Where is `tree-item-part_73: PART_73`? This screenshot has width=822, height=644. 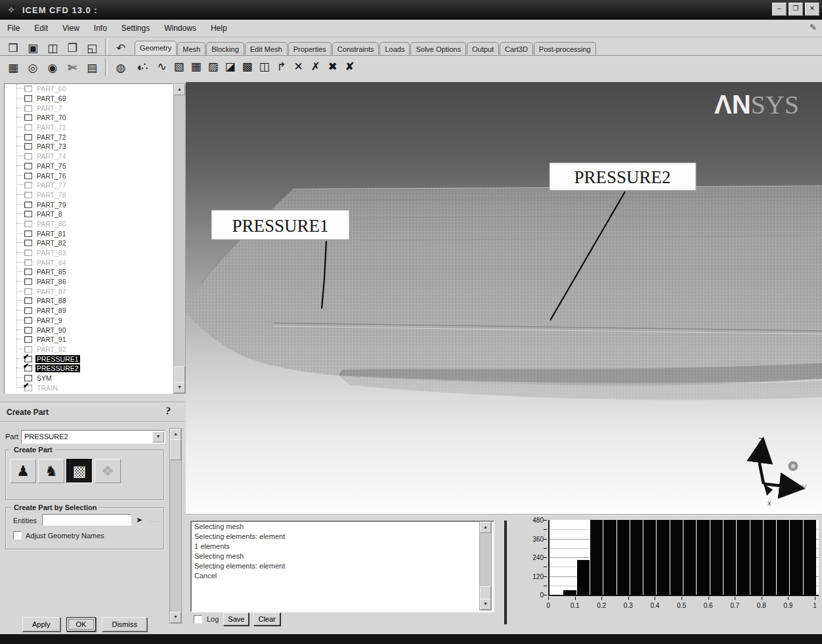
tree-item-part_73: PART_73 is located at coordinates (89, 147).